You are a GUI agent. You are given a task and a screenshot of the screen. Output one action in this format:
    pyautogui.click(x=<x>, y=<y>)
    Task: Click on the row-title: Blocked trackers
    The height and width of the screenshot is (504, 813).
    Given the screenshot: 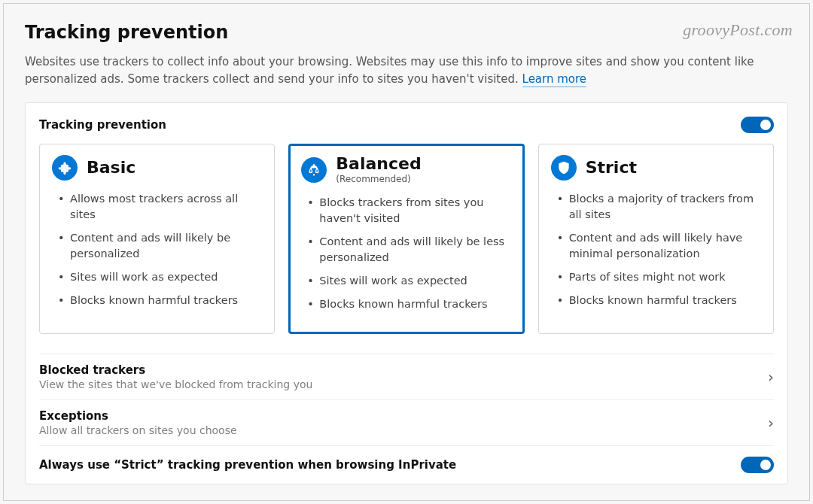 What is the action you would take?
    pyautogui.click(x=176, y=370)
    